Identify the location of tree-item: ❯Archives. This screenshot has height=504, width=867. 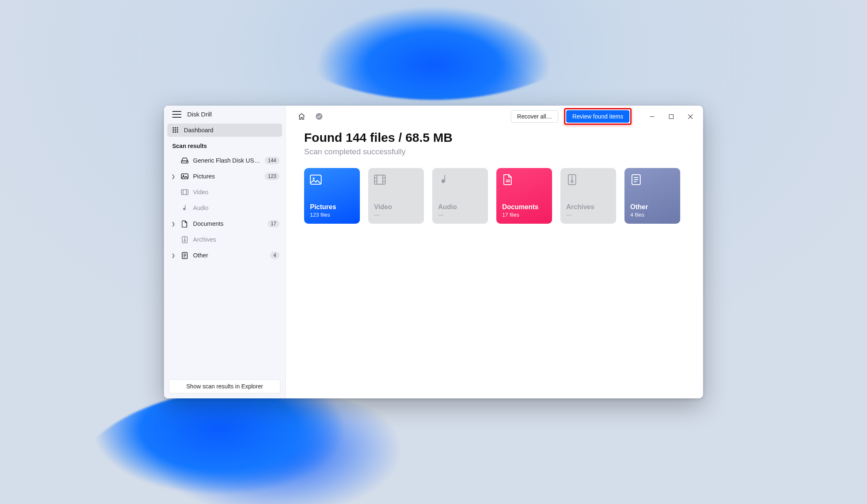
(225, 240).